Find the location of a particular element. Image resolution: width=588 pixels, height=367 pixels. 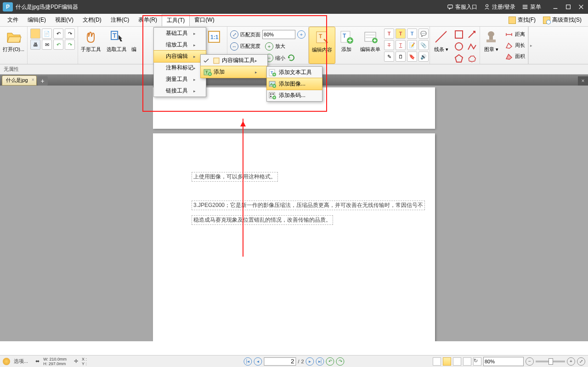

cloud-shape-icon is located at coordinates (472, 58).